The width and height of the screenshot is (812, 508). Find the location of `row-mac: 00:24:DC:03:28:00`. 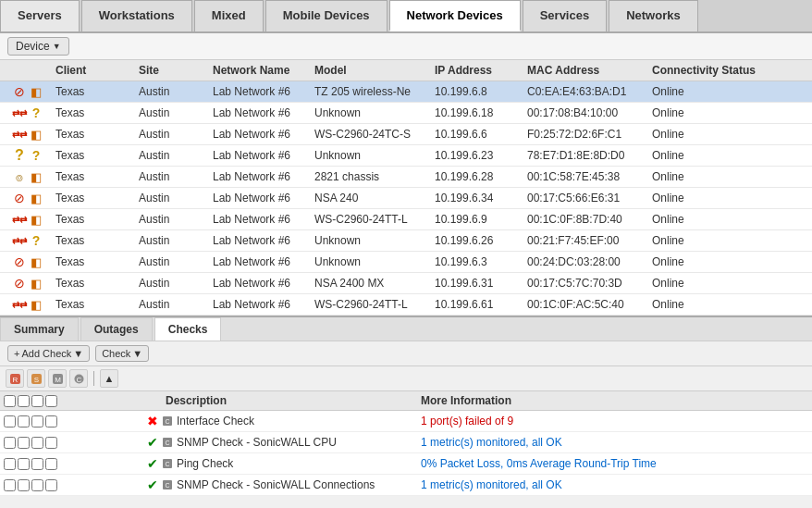

row-mac: 00:24:DC:03:28:00 is located at coordinates (590, 262).